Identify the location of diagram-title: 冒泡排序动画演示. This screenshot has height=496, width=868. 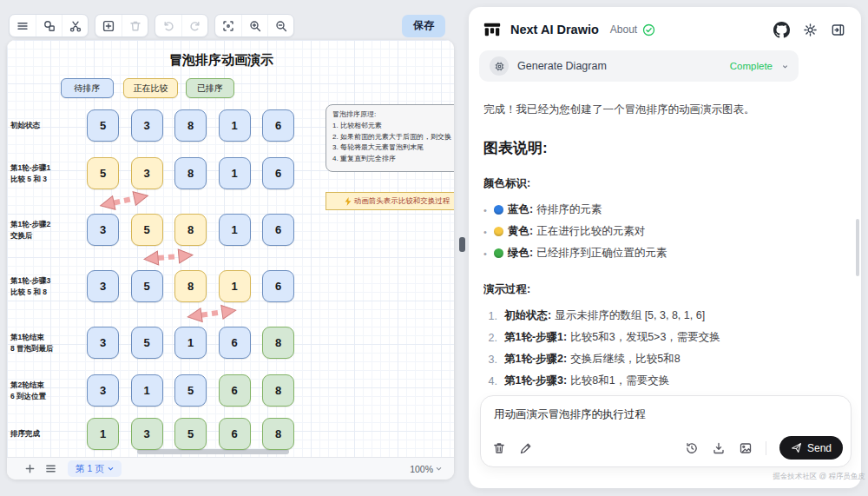
(221, 61).